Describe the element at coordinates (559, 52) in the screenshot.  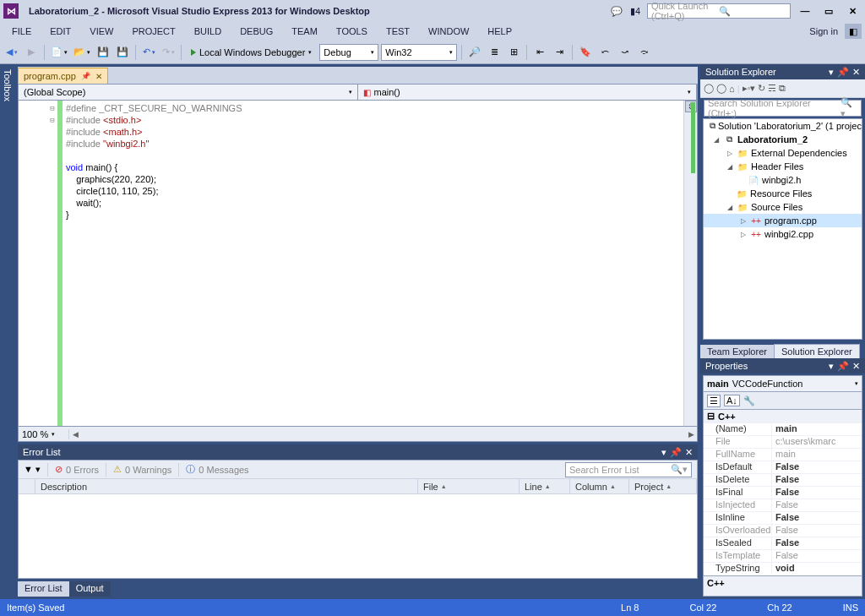
I see `indent-icon: ⇥` at that location.